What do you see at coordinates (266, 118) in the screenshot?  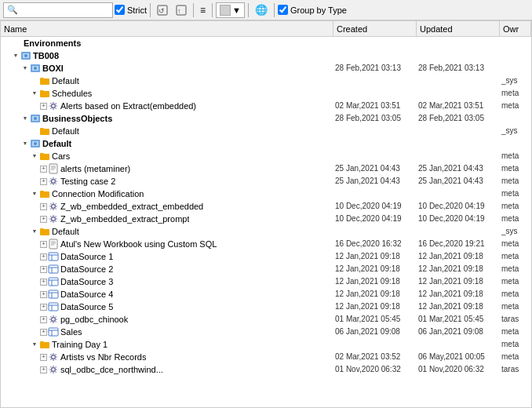 I see `tree-row: ▼ BusinessObjects 28 Feb,2021 03:05 28 F…` at bounding box center [266, 118].